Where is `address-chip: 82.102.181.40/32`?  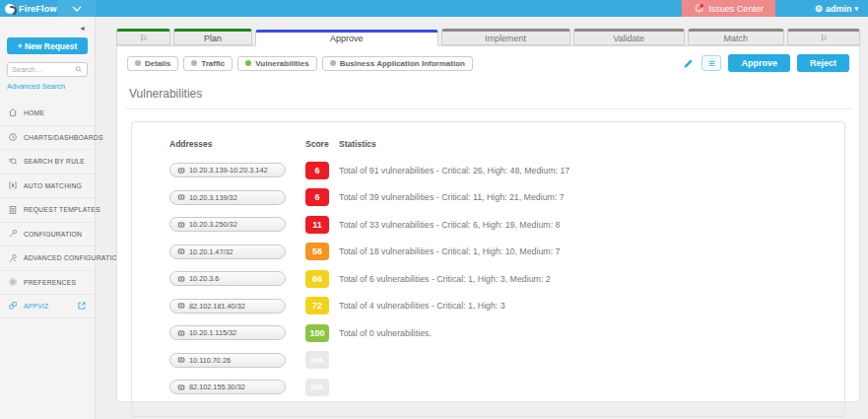
address-chip: 82.102.181.40/32 is located at coordinates (228, 306).